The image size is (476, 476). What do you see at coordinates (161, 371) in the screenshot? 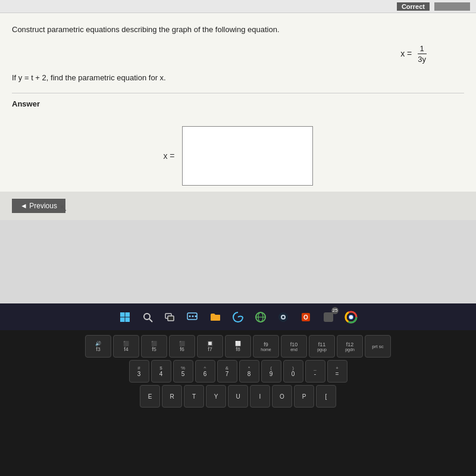
I see `key-4: $ 4` at bounding box center [161, 371].